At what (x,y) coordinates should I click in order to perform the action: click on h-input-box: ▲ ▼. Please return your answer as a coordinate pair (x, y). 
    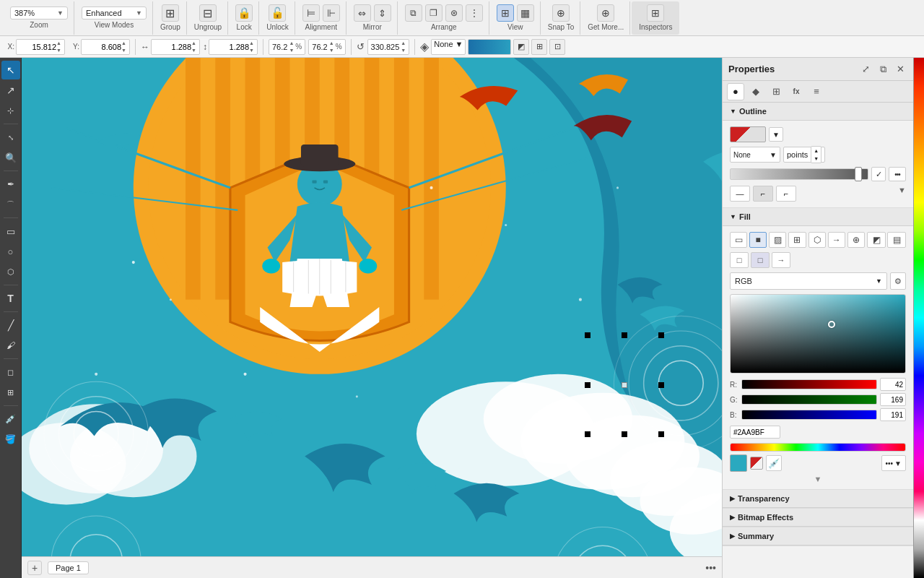
    Looking at the image, I should click on (233, 47).